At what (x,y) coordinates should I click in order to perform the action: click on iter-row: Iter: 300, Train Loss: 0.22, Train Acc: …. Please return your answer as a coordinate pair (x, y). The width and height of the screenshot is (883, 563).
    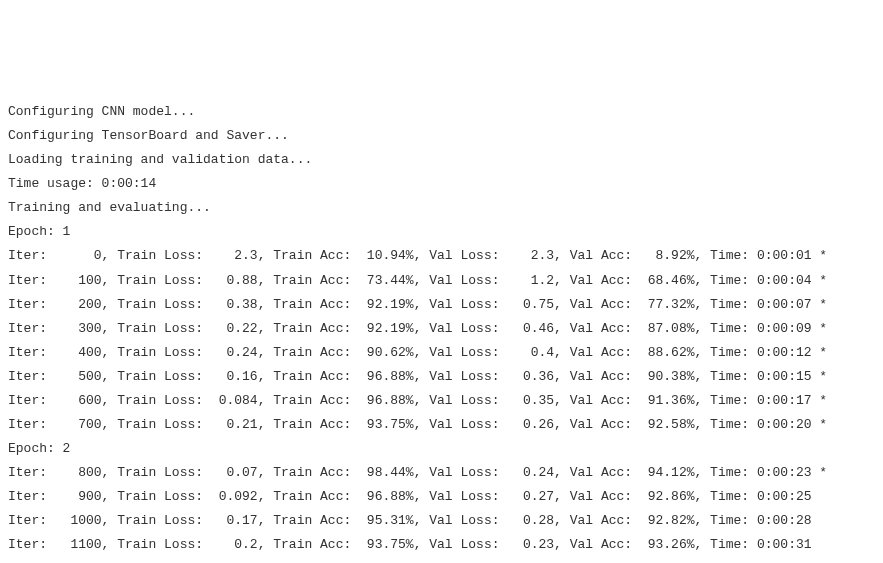
    Looking at the image, I should click on (442, 329).